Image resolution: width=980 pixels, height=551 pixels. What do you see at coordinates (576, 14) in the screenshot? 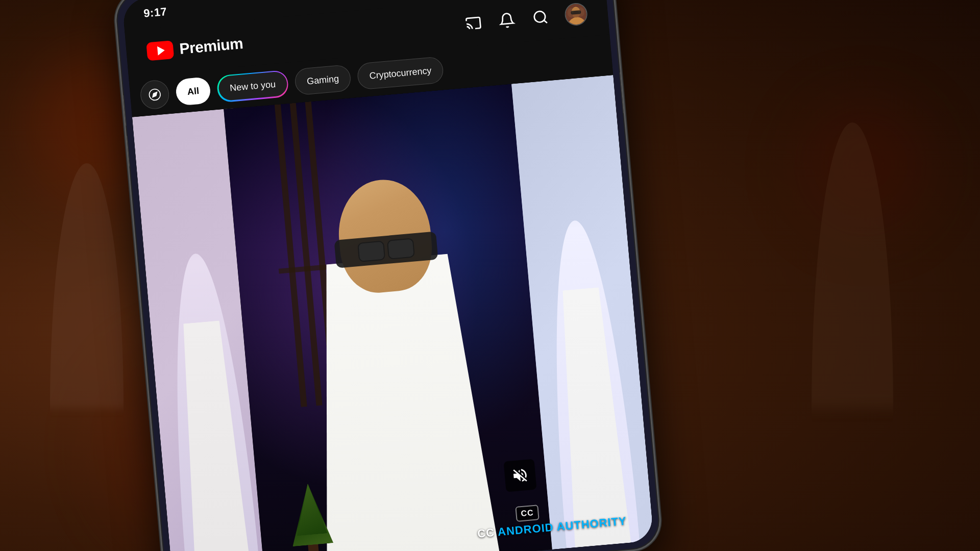
I see `avatar-image` at bounding box center [576, 14].